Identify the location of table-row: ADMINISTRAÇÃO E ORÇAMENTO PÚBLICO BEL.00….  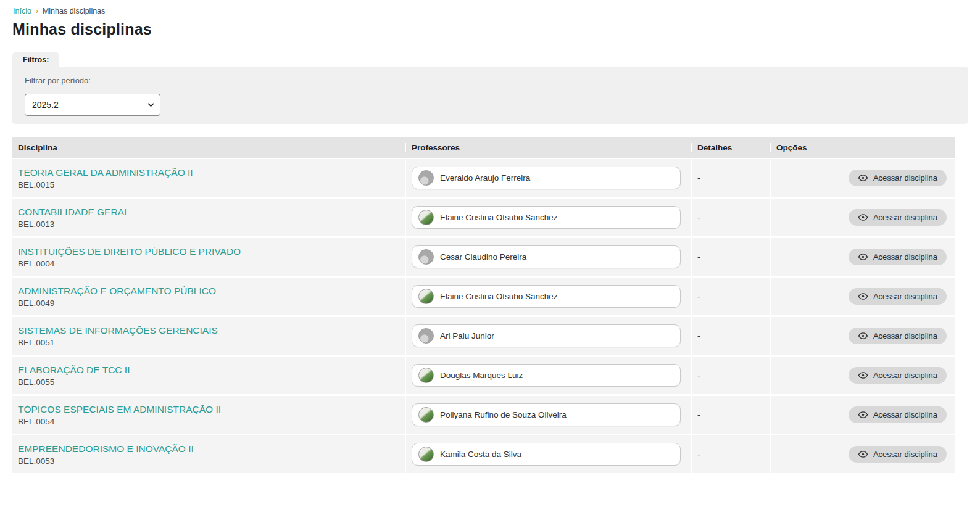
(484, 296).